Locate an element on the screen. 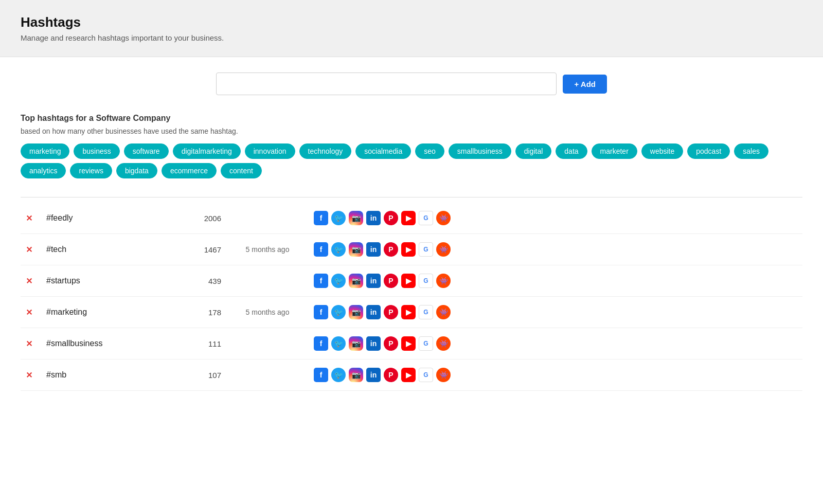  suggestion-tag: marketer is located at coordinates (614, 151).